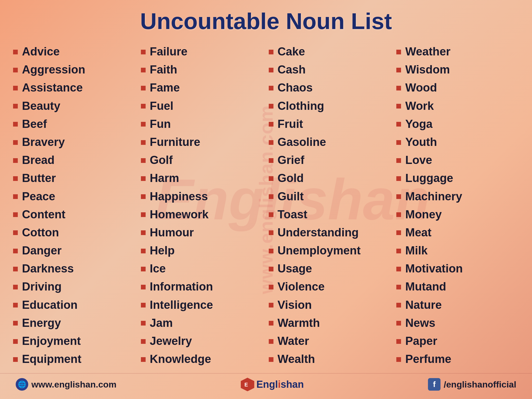  What do you see at coordinates (162, 250) in the screenshot?
I see `noun-label: Help` at bounding box center [162, 250].